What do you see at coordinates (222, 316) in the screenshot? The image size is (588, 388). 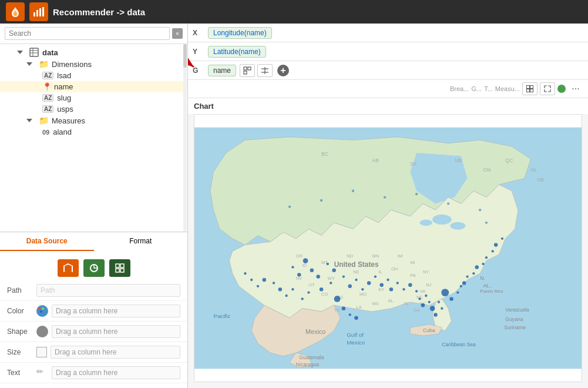 I see `svg-text: Pacific` at bounding box center [222, 316].